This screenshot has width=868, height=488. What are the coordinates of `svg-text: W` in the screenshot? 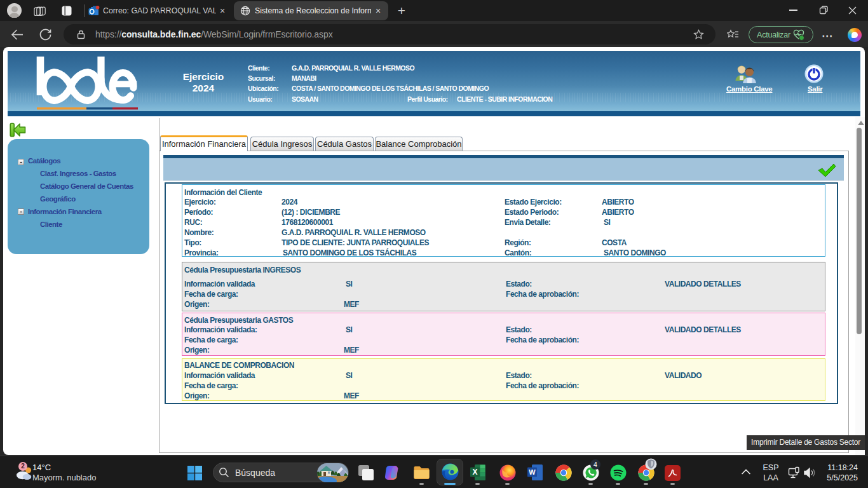 It's located at (532, 472).